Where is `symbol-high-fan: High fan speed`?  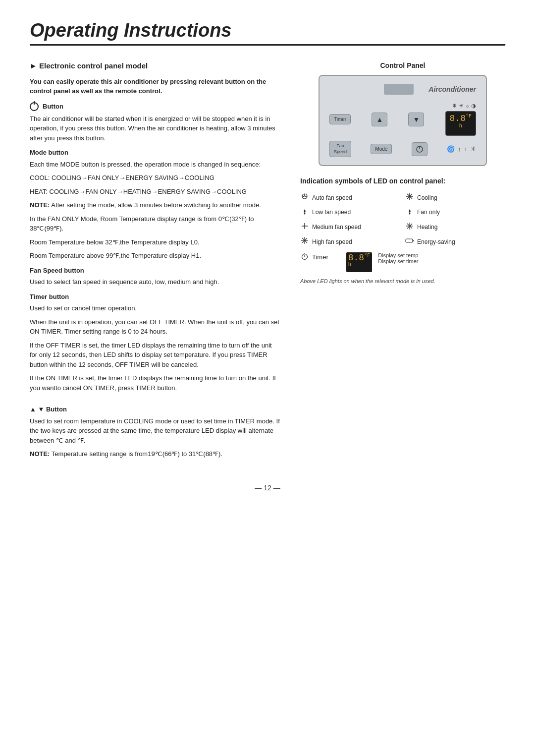
symbol-high-fan: High fan speed is located at coordinates (350, 242).